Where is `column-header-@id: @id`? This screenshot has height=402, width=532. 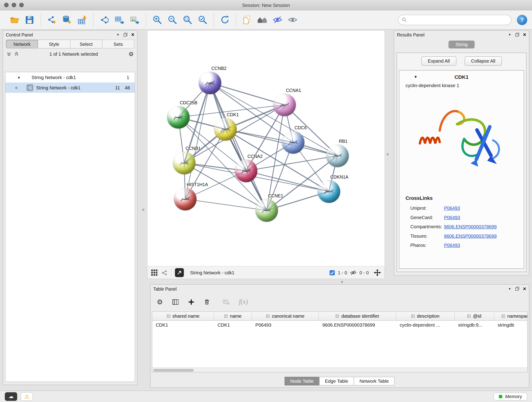
column-header-@id: @id is located at coordinates (475, 316).